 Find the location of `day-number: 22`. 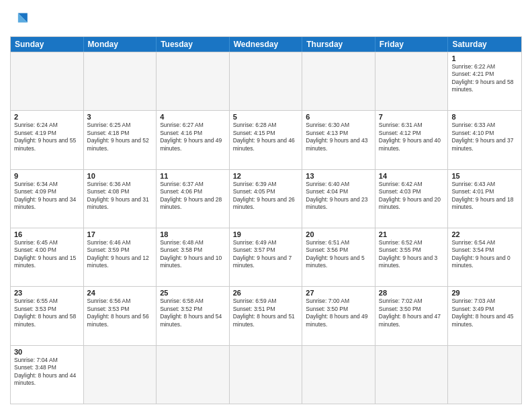

day-number: 22 is located at coordinates (485, 234).